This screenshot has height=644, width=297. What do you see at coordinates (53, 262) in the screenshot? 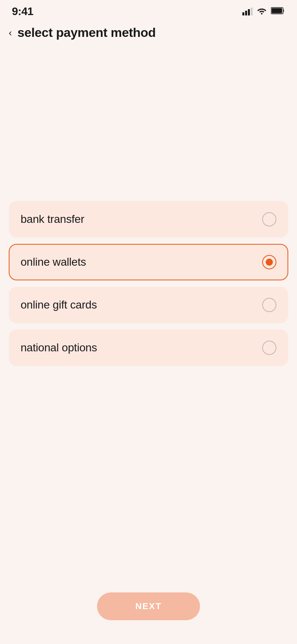
I see `option-label-online-wallets: online wallets` at bounding box center [53, 262].